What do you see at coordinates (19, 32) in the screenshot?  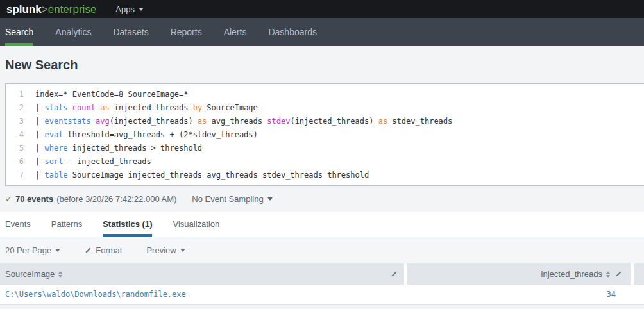 I see `nav-item-label: Search` at bounding box center [19, 32].